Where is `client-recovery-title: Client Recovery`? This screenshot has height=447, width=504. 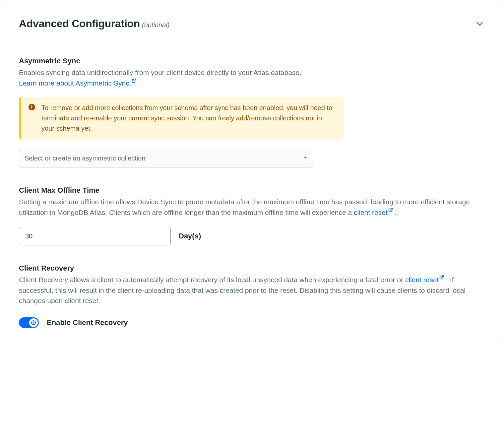 client-recovery-title: Client Recovery is located at coordinates (252, 268).